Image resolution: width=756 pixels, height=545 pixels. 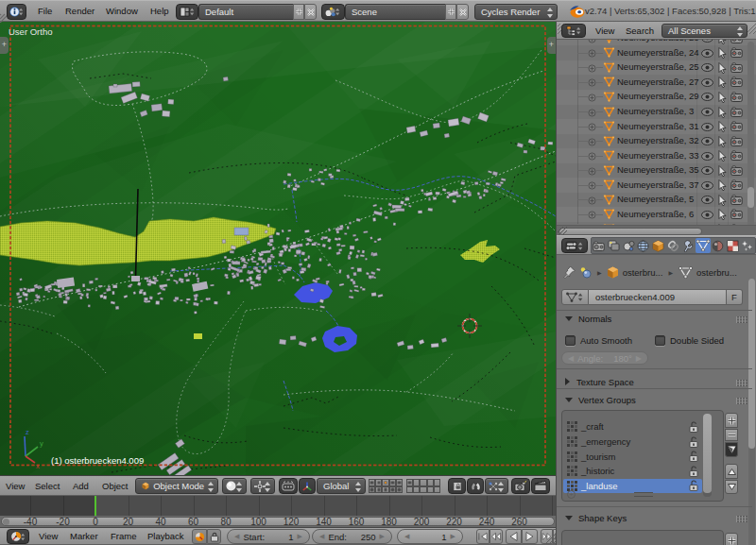 What do you see at coordinates (97, 461) in the screenshot?
I see `svg-text: (1) osterbruecken4.009` at bounding box center [97, 461].